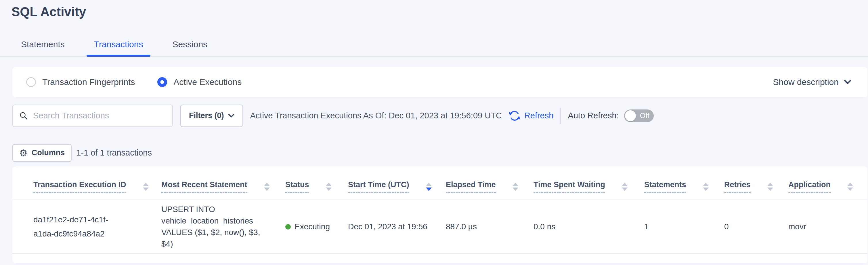 Image resolution: width=868 pixels, height=265 pixels. Describe the element at coordinates (212, 116) in the screenshot. I see `filters-button: Filters (0)` at that location.